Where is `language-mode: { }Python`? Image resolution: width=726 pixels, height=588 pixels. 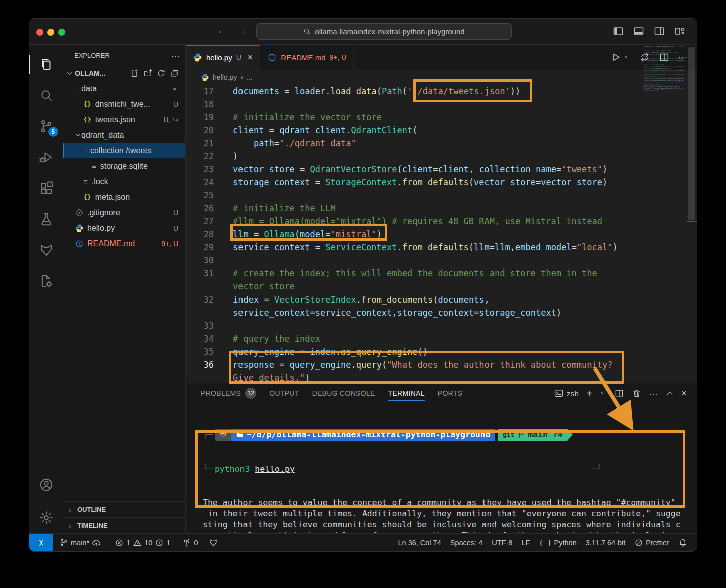 language-mode: { }Python is located at coordinates (557, 543).